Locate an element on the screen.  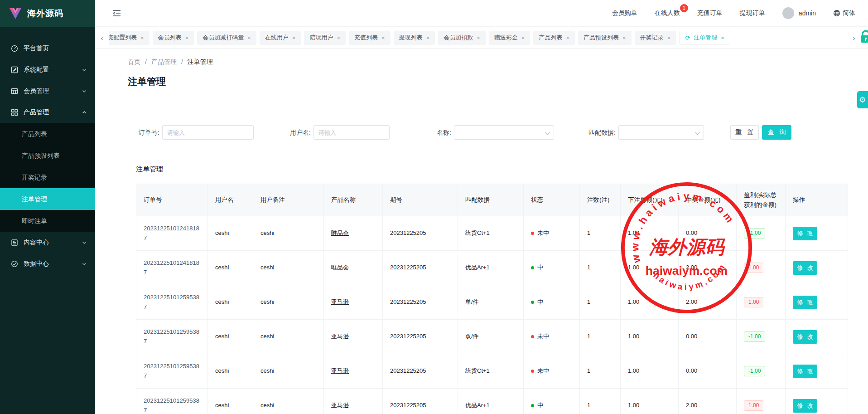
link-member-orders: 会员购单 is located at coordinates (625, 13).